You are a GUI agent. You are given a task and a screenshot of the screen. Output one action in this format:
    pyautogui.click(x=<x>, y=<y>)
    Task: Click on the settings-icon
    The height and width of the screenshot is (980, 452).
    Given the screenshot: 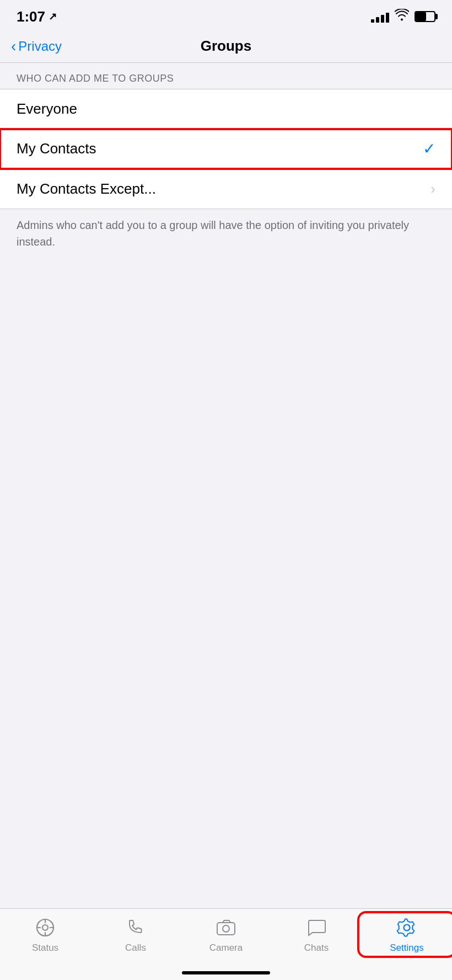 What is the action you would take?
    pyautogui.click(x=407, y=928)
    